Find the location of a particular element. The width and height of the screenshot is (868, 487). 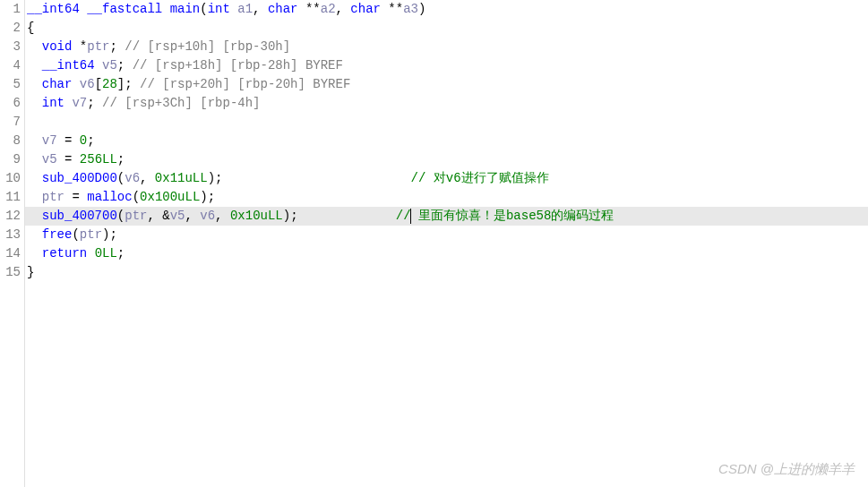

code-line: ptr = malloc(0x100uLL); is located at coordinates (446, 197).